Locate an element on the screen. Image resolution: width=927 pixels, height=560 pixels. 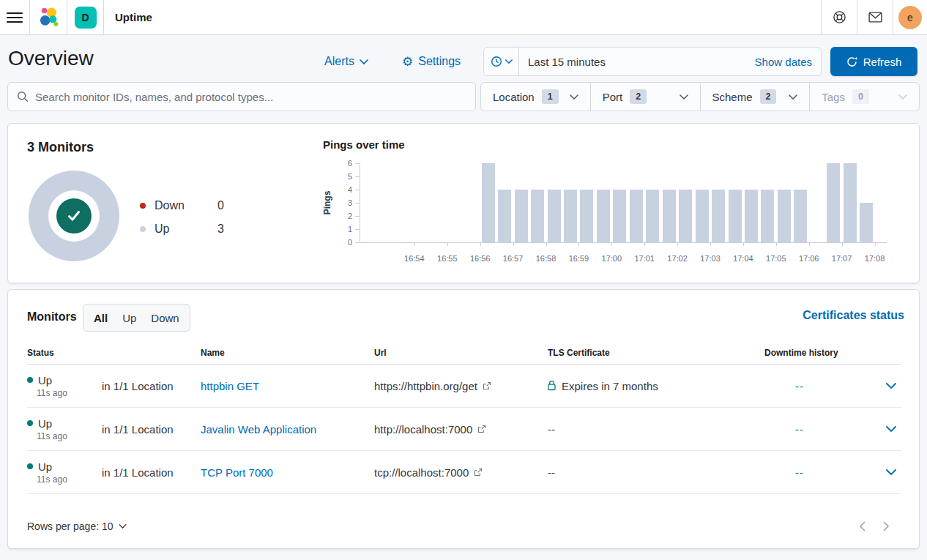
certificates-status-link: Certificates status is located at coordinates (854, 316).